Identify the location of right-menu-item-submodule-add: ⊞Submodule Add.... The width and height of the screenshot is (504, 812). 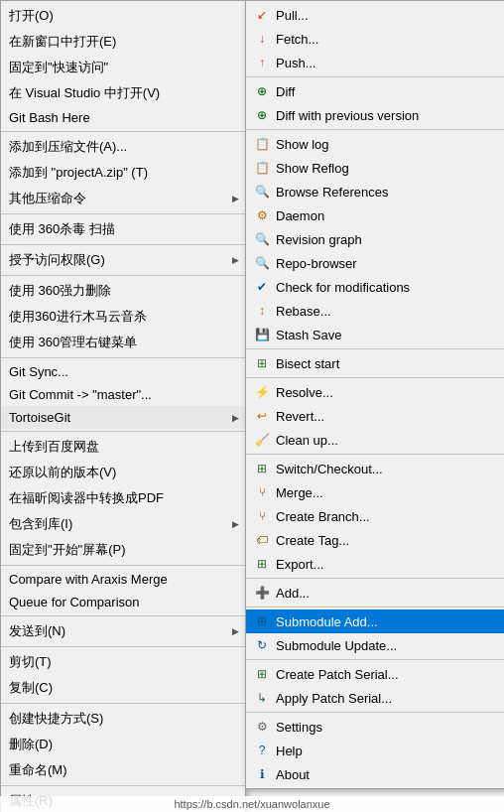
(375, 621).